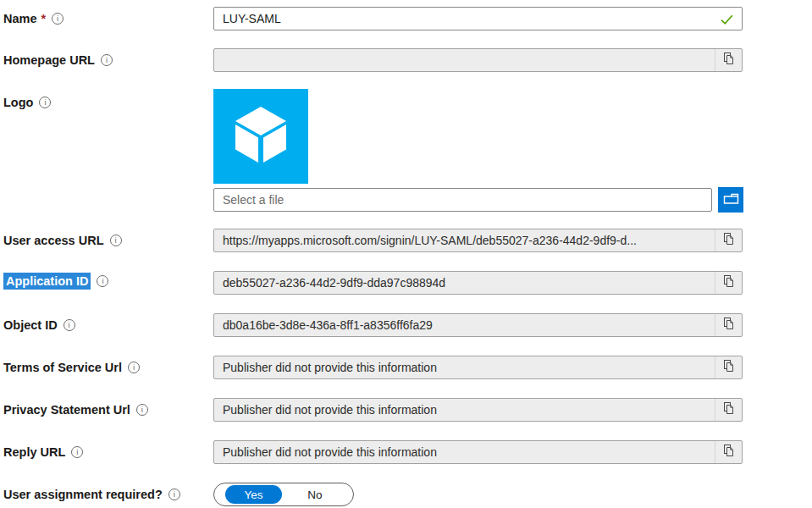 This screenshot has height=508, width=812. What do you see at coordinates (478, 325) in the screenshot?
I see `object-id-field: db0a16be-3d8e-436a-8ff1-a8356ff6fa29` at bounding box center [478, 325].